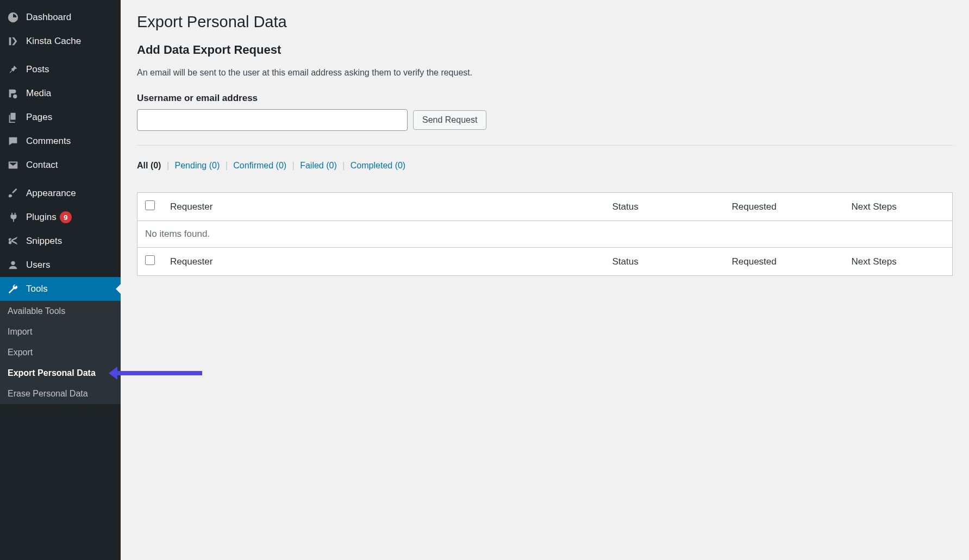 This screenshot has height=560, width=969. I want to click on no-items-text: No items found., so click(545, 235).